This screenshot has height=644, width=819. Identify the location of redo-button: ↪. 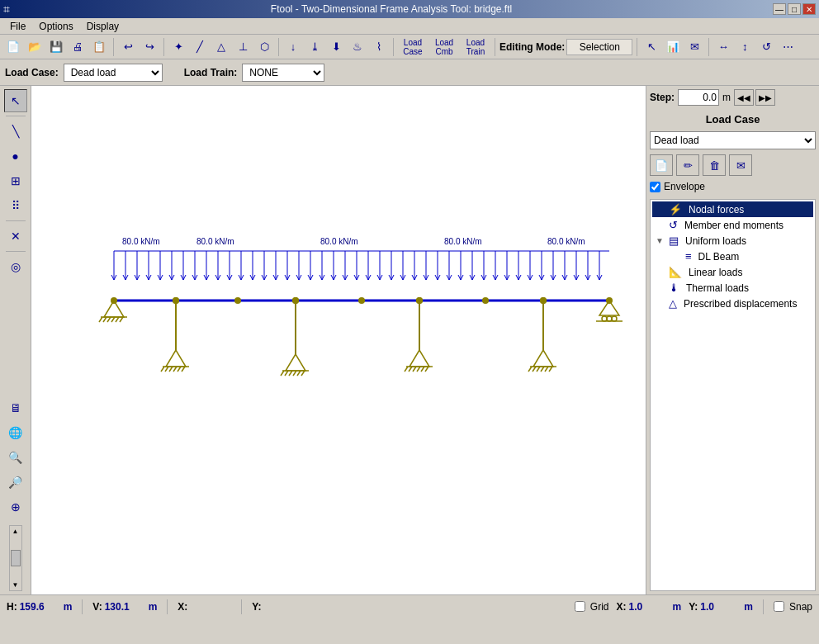
(149, 47).